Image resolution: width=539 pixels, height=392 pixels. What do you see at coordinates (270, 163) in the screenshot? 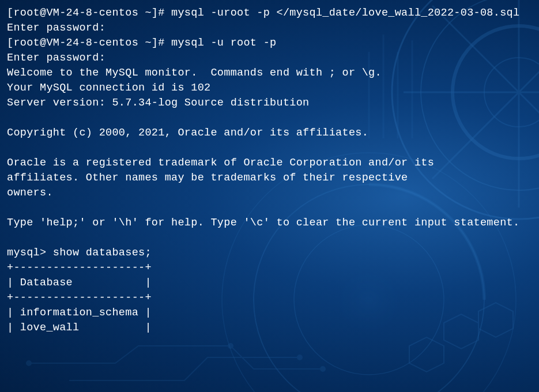
I see `terminal-line: Oracle is a registered trademark of Orac…` at bounding box center [270, 163].